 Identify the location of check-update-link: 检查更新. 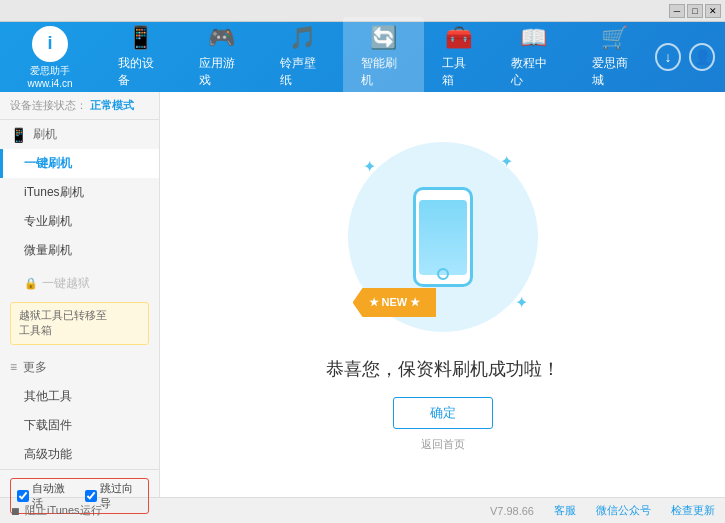
(693, 510).